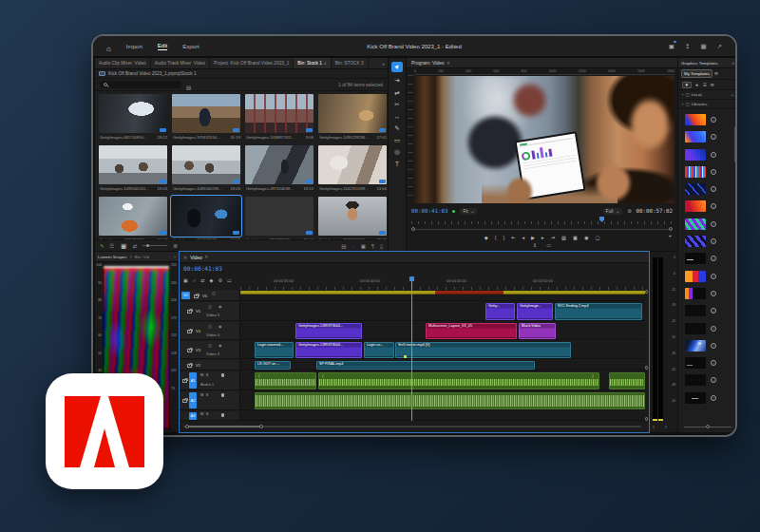 Image resolution: width=760 pixels, height=532 pixels. Describe the element at coordinates (385, 64) in the screenshot. I see `overflow-icon` at that location.